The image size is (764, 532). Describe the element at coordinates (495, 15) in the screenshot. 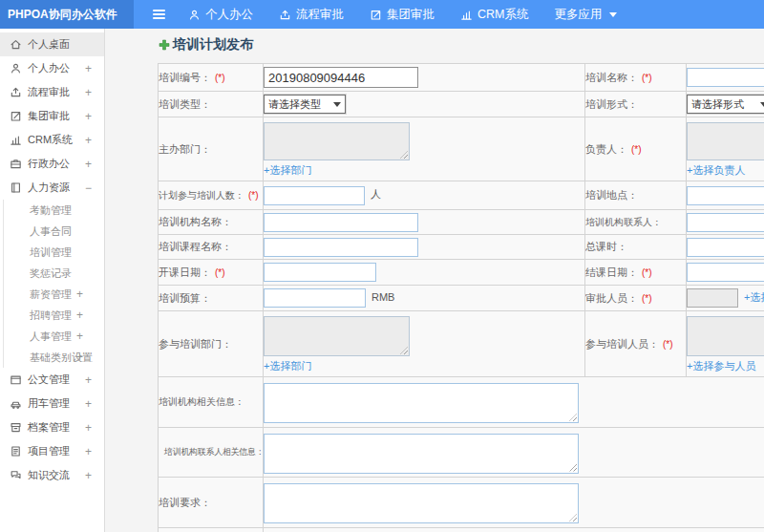

I see `nav-item-crm-system: CRM系统` at that location.